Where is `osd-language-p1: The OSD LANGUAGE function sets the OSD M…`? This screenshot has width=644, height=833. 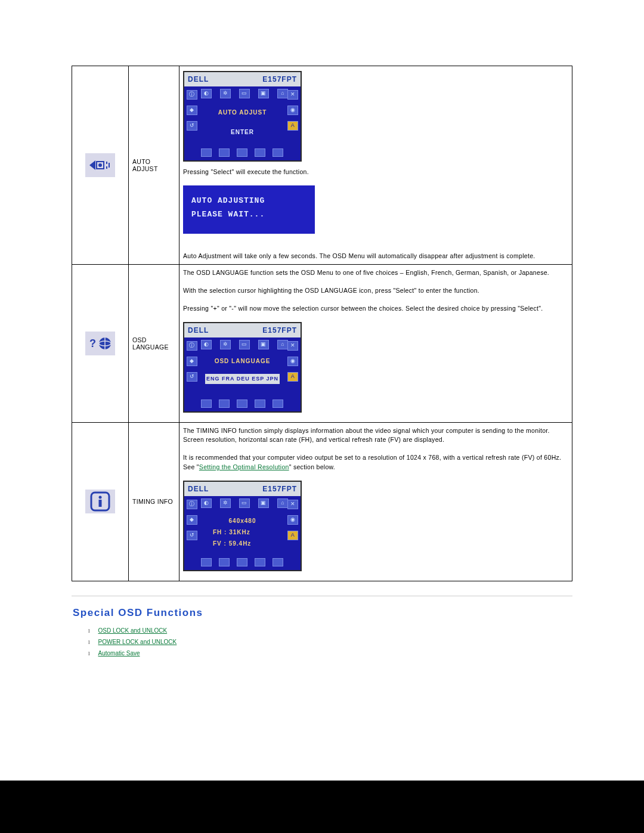 osd-language-p1: The OSD LANGUAGE function sets the OSD M… is located at coordinates (376, 273).